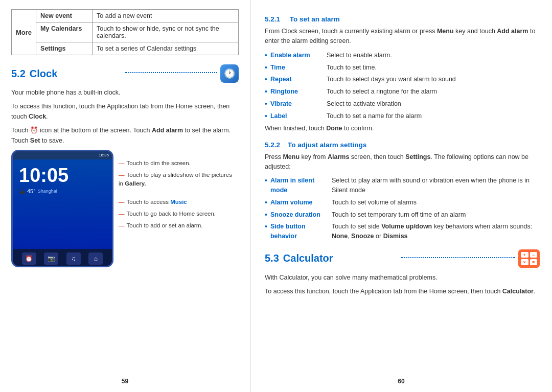  Describe the element at coordinates (175, 180) in the screenshot. I see `callout-2: —Touch to play a slideshow of the pictur…` at that location.